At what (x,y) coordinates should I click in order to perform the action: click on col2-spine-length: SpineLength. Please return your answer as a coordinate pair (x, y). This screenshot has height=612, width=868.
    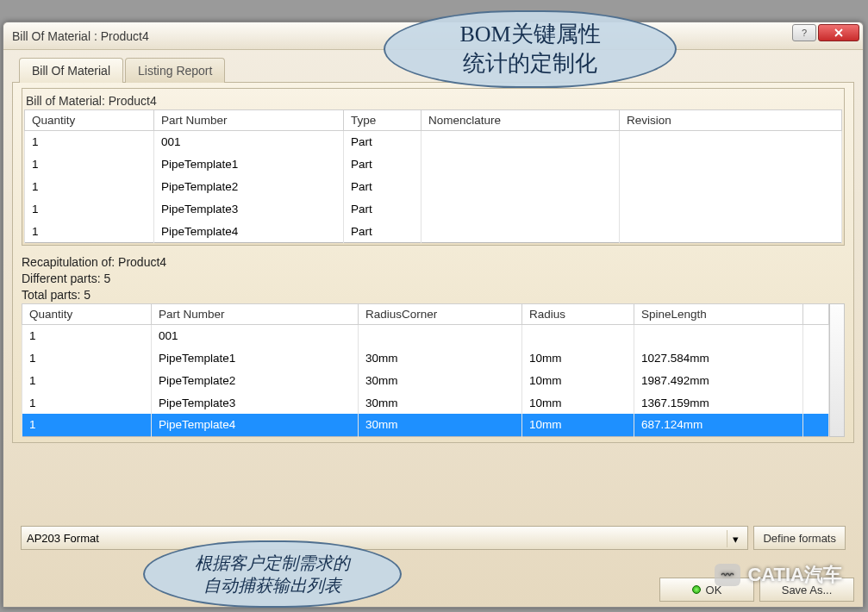
    Looking at the image, I should click on (719, 314).